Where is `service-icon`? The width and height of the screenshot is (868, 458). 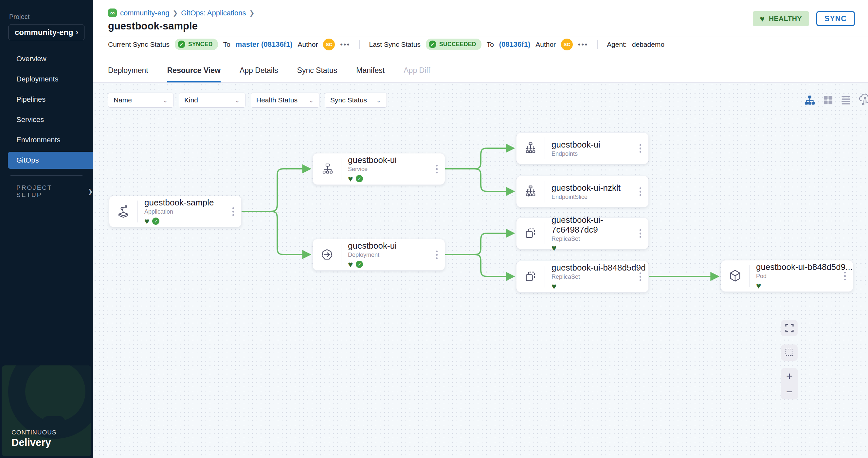 service-icon is located at coordinates (327, 169).